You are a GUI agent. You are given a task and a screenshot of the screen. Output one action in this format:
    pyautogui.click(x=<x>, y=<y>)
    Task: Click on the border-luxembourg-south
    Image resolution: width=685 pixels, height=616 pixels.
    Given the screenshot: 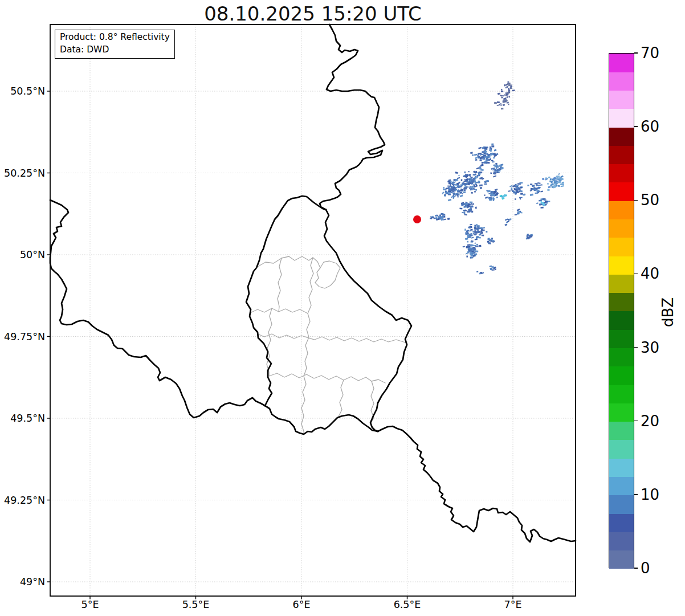 What is the action you would take?
    pyautogui.click(x=321, y=420)
    